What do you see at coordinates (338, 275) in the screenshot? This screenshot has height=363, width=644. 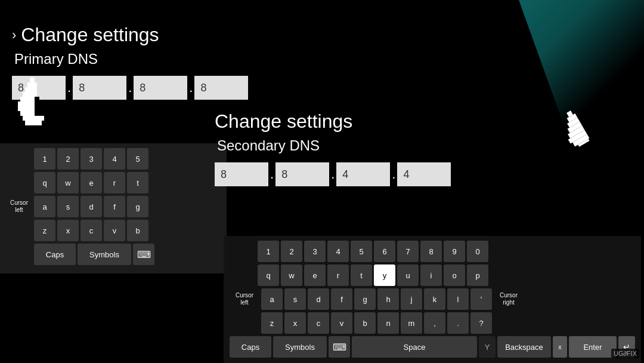 I see `secondary-key-r: r` at bounding box center [338, 275].